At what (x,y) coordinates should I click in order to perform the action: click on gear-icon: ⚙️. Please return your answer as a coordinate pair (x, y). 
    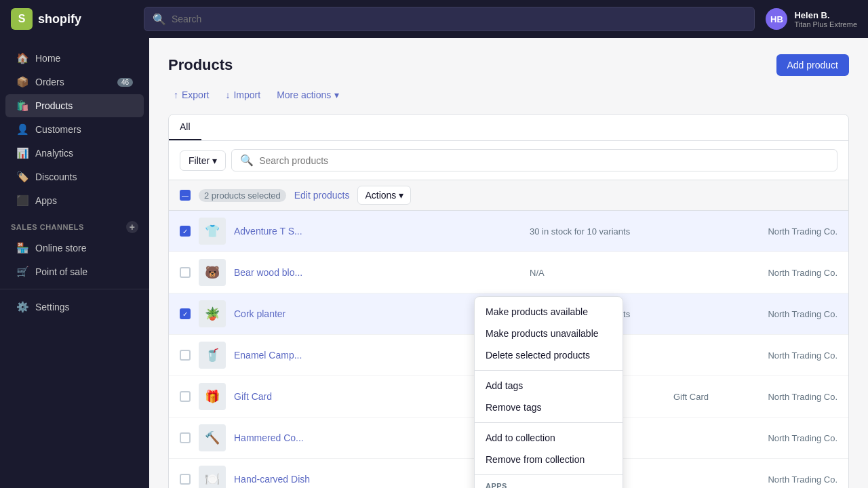
    Looking at the image, I should click on (22, 307).